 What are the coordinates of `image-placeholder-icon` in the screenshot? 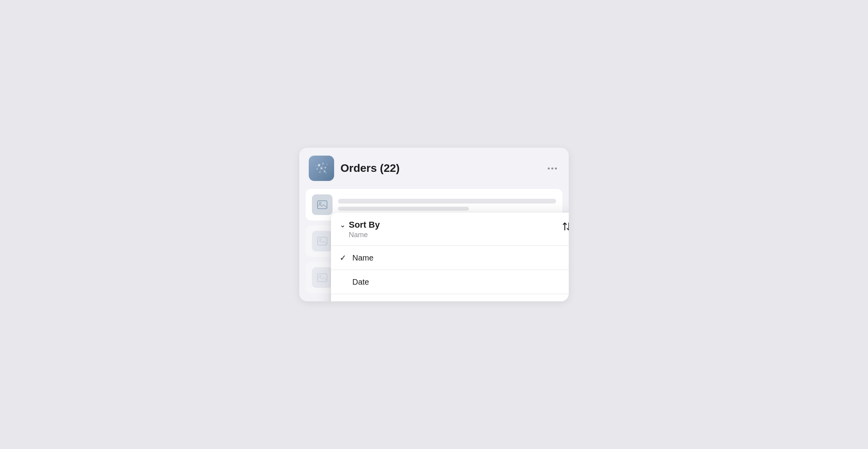 It's located at (322, 205).